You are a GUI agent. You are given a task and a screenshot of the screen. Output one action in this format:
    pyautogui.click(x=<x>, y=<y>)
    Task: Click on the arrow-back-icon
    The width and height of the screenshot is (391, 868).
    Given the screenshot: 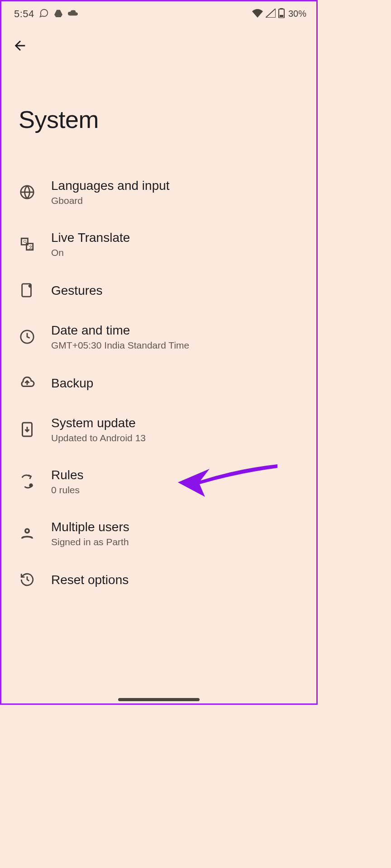 What is the action you would take?
    pyautogui.click(x=20, y=46)
    